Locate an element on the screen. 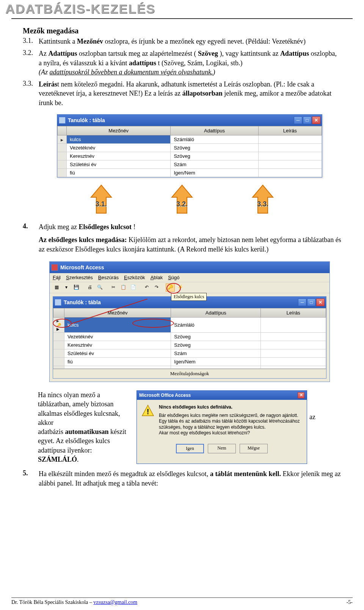 The image size is (364, 610). save-button: 💾 is located at coordinates (76, 288).